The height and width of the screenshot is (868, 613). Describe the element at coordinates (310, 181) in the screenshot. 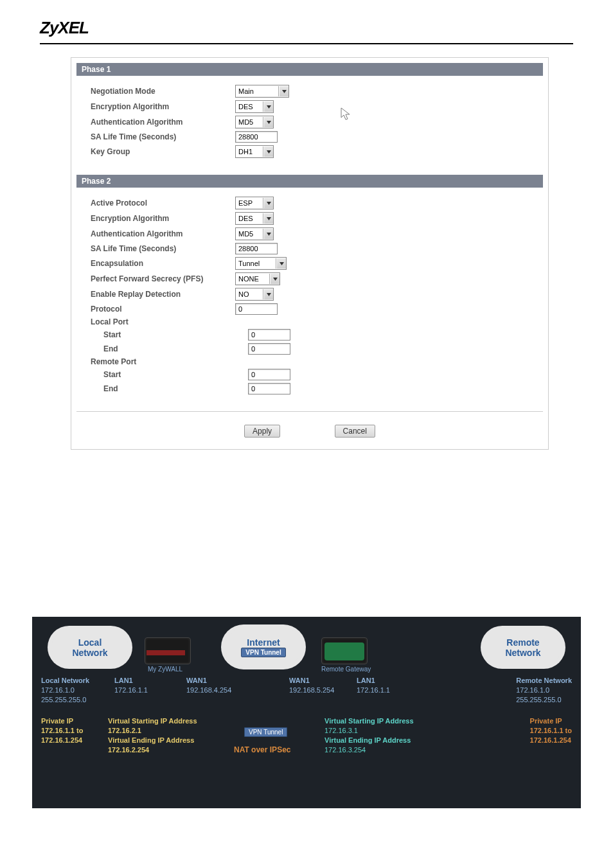

I see `phase2-header: Phase 2` at that location.